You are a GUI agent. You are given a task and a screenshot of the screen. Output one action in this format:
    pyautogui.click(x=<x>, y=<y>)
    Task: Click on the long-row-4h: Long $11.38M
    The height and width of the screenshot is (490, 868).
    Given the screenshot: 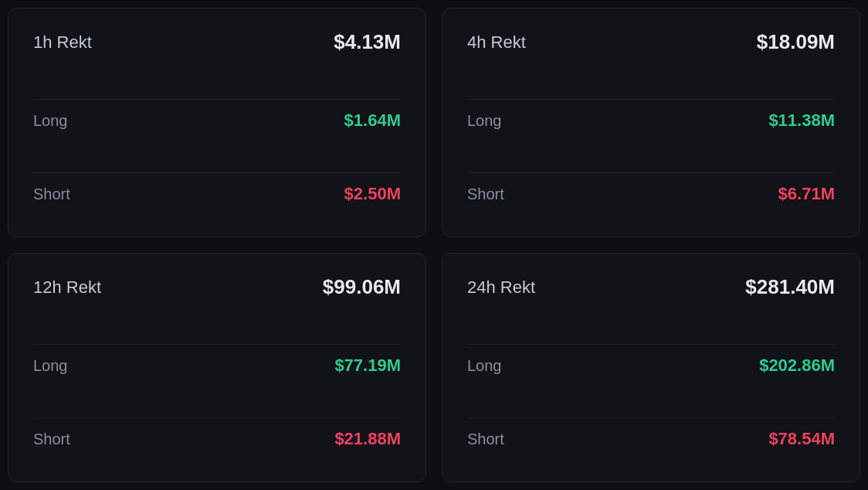 What is the action you would take?
    pyautogui.click(x=651, y=121)
    